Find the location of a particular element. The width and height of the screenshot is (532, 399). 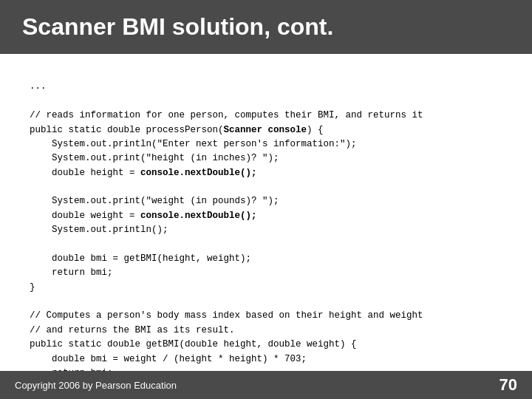

line4: System.out.print("weight (in pounds)? ")… is located at coordinates (154, 201).